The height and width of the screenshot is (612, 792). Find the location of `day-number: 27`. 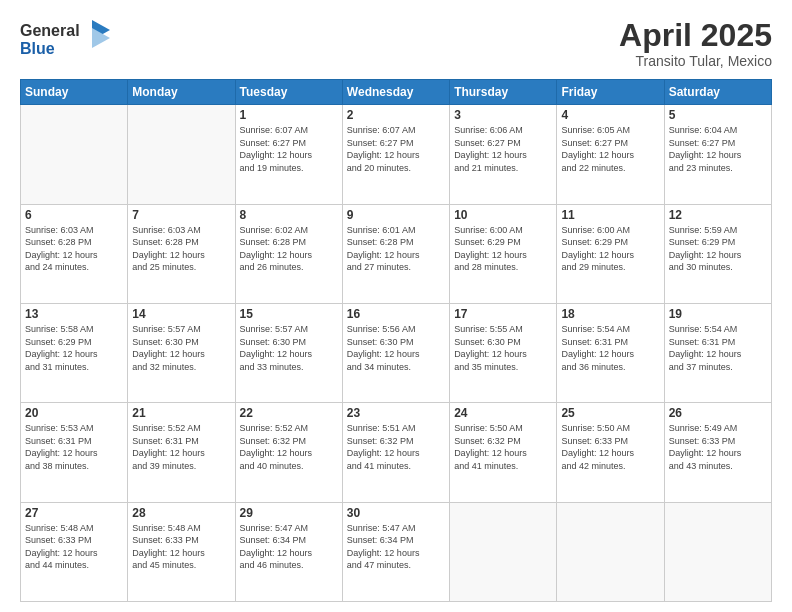

day-number: 27 is located at coordinates (74, 513).